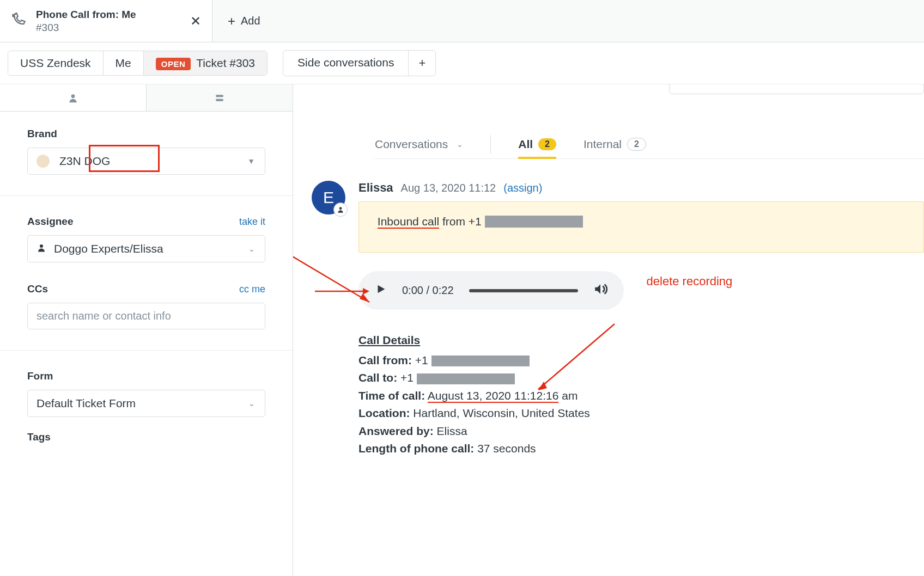 The image size is (924, 576). Describe the element at coordinates (460, 221) in the screenshot. I see `inbound-from: from +1` at that location.